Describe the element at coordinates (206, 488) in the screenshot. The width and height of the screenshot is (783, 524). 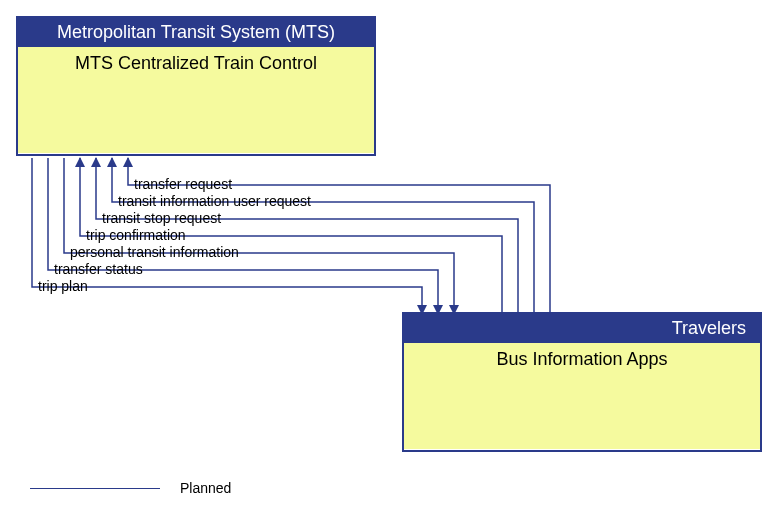
I see `legend-label: Planned` at that location.